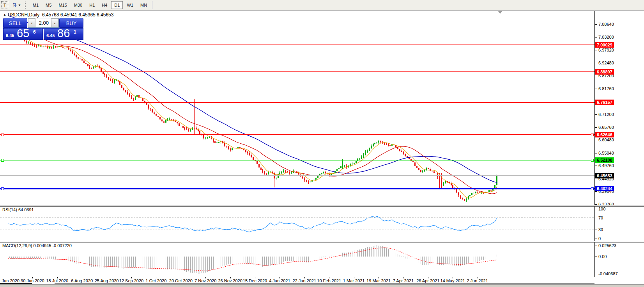  Describe the element at coordinates (64, 34) in the screenshot. I see `buy-price-pips: 86` at that location.